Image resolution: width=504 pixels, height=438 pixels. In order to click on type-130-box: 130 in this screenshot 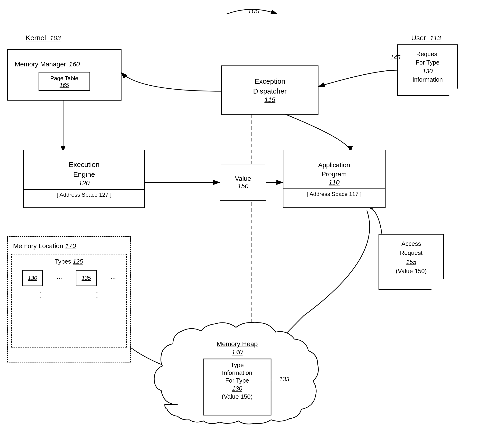, I will do `click(32, 278)`.